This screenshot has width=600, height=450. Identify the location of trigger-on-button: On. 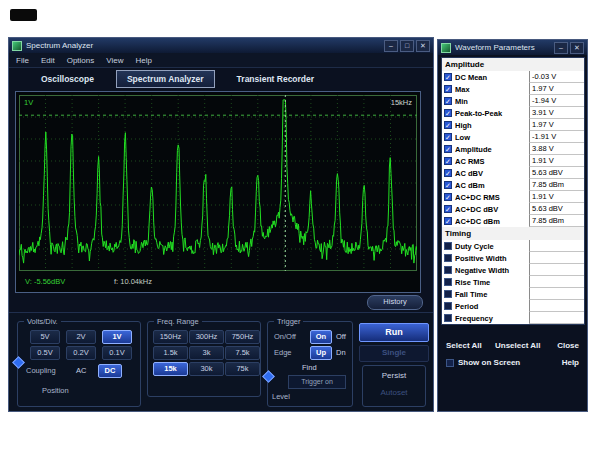
(321, 337).